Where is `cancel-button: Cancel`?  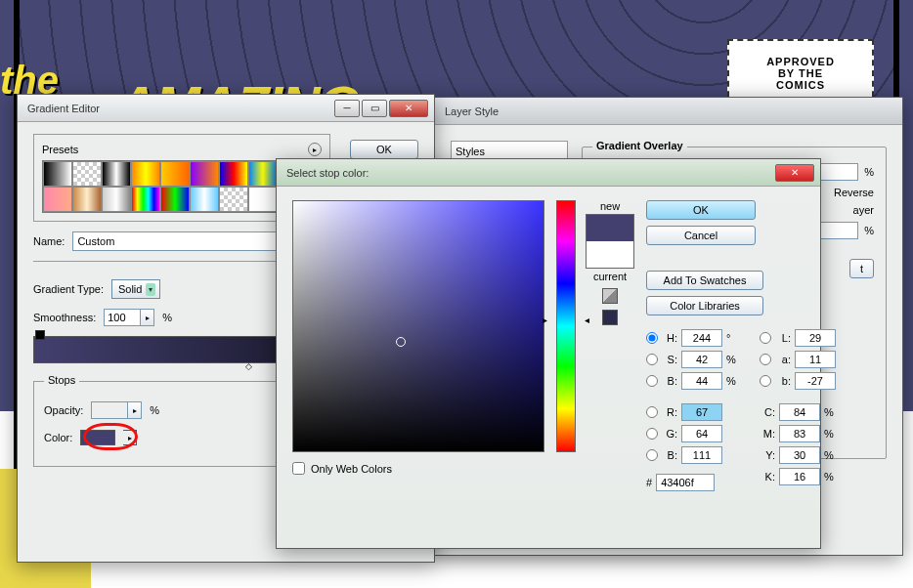 cancel-button: Cancel is located at coordinates (701, 235).